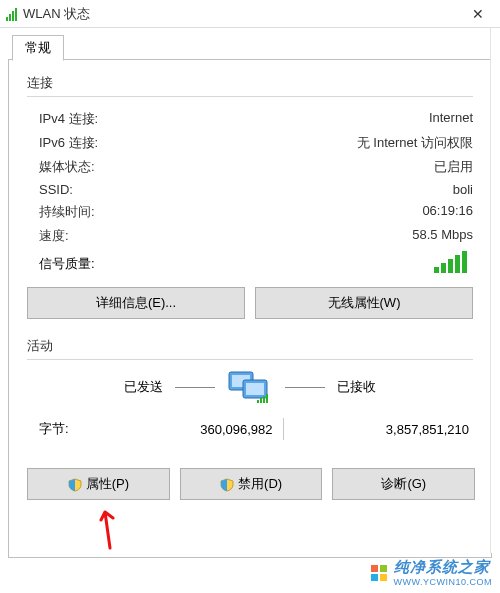 The height and width of the screenshot is (593, 500). I want to click on sent-label: 已发送, so click(144, 387).